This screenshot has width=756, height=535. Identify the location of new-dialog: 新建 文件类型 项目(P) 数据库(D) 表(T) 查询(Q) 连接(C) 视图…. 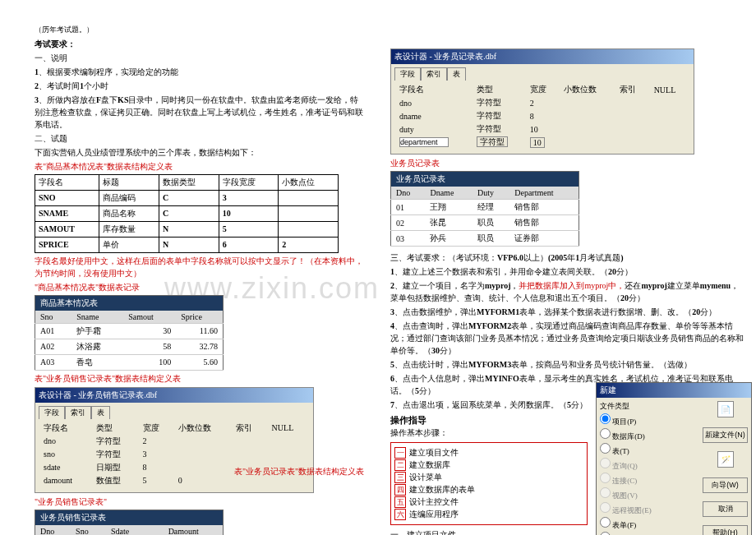
(674, 459).